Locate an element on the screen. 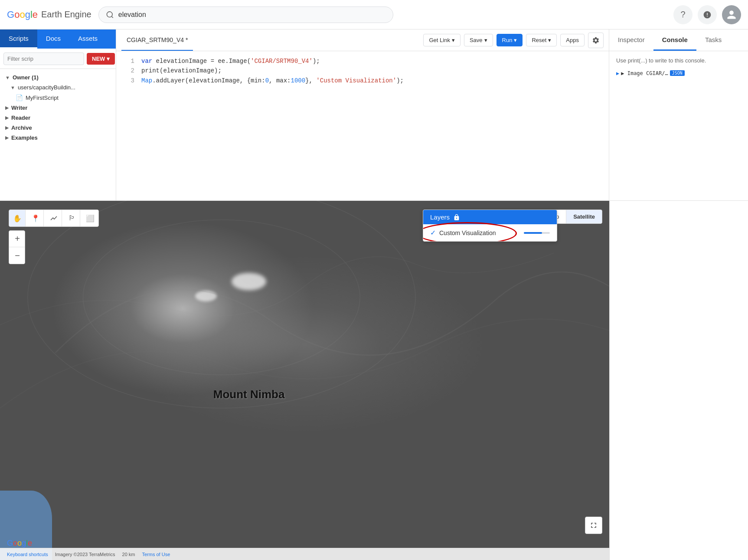  tree-user-folder: ▼ users/capacityBuildin... is located at coordinates (58, 88).